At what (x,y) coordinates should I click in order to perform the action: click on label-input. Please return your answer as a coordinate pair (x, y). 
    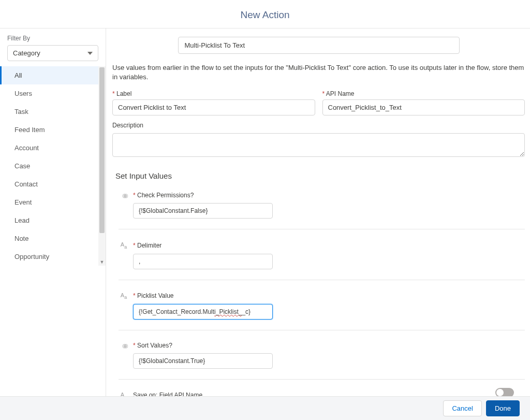
    Looking at the image, I should click on (214, 108).